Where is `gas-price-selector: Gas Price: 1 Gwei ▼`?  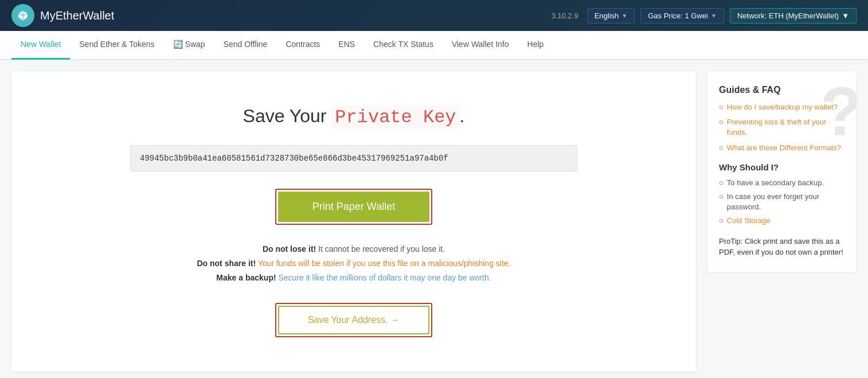
gas-price-selector: Gas Price: 1 Gwei ▼ is located at coordinates (682, 16).